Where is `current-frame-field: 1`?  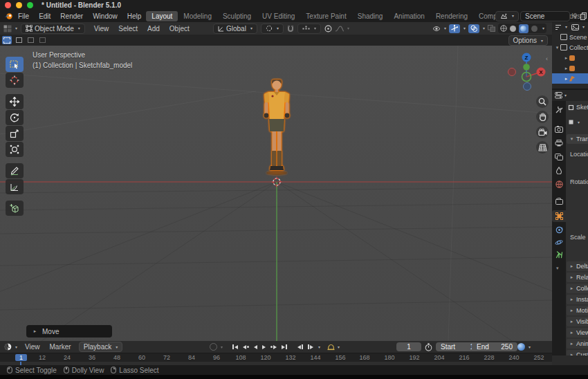 current-frame-field: 1 is located at coordinates (409, 347).